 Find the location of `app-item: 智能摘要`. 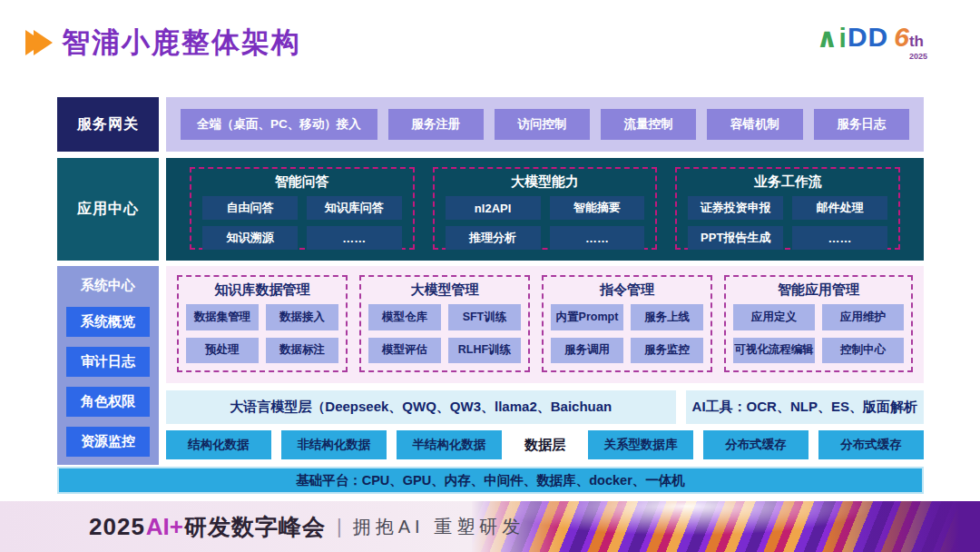

app-item: 智能摘要 is located at coordinates (597, 208).